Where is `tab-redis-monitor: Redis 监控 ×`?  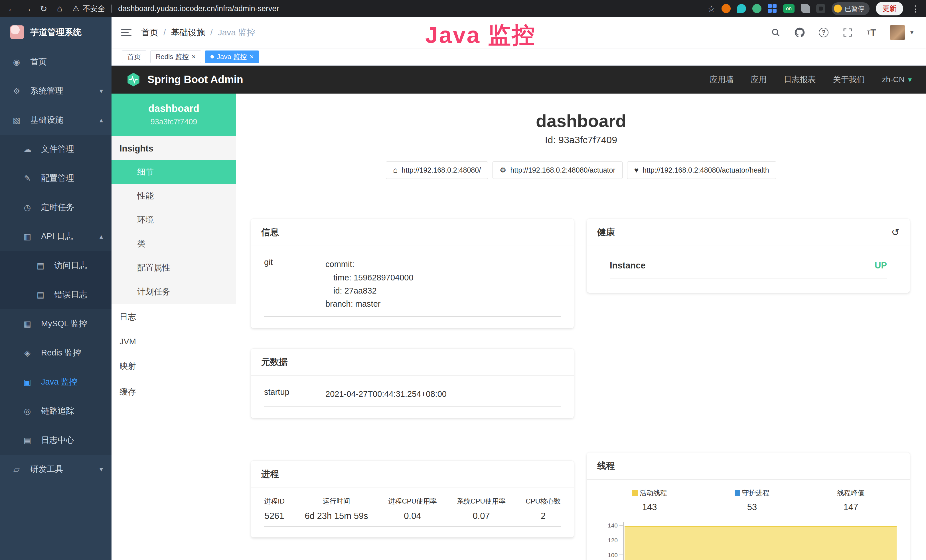
tab-redis-monitor: Redis 监控 × is located at coordinates (176, 57).